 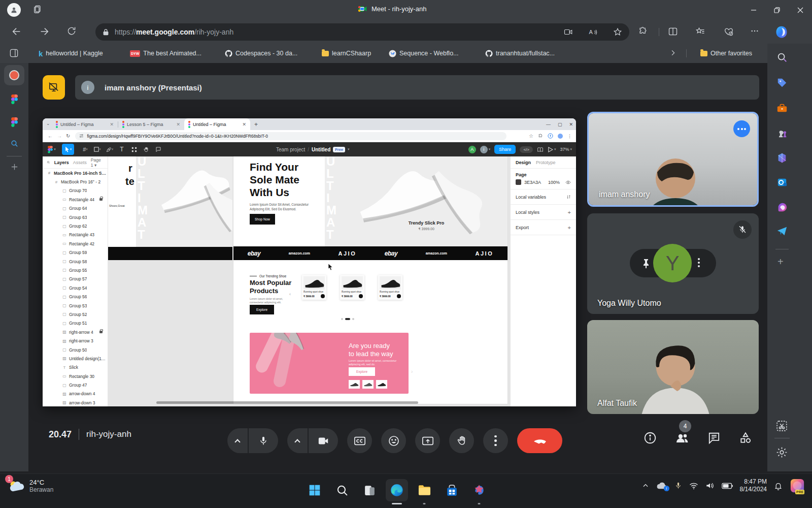 I want to click on sidebar-m365-icon, so click(x=782, y=158).